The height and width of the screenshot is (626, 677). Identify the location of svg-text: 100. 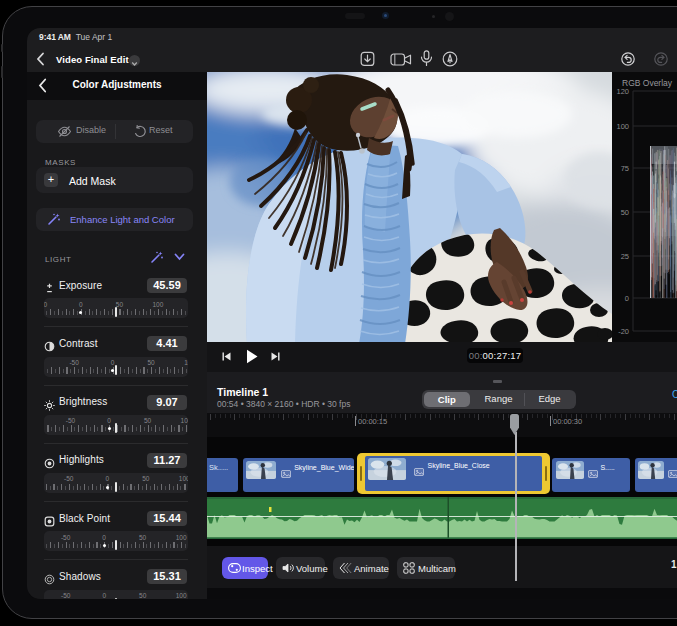
(622, 126).